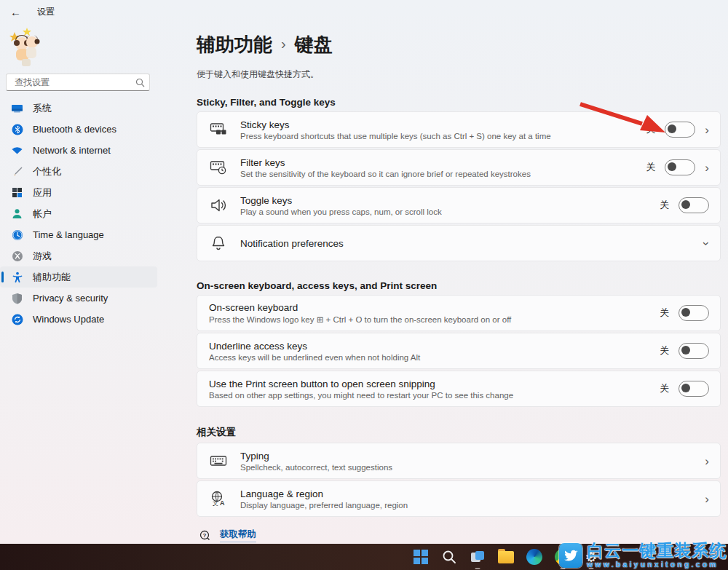  I want to click on sidebar-item-label: 游戏, so click(42, 256).